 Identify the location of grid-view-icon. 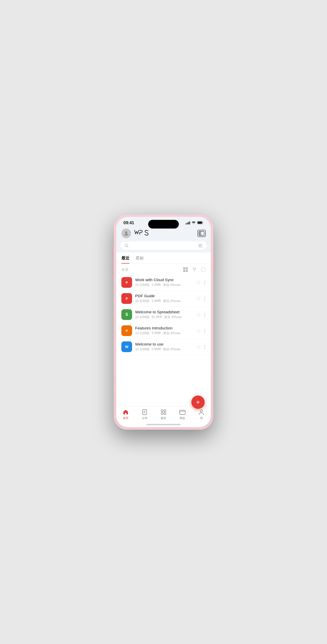
(185, 270).